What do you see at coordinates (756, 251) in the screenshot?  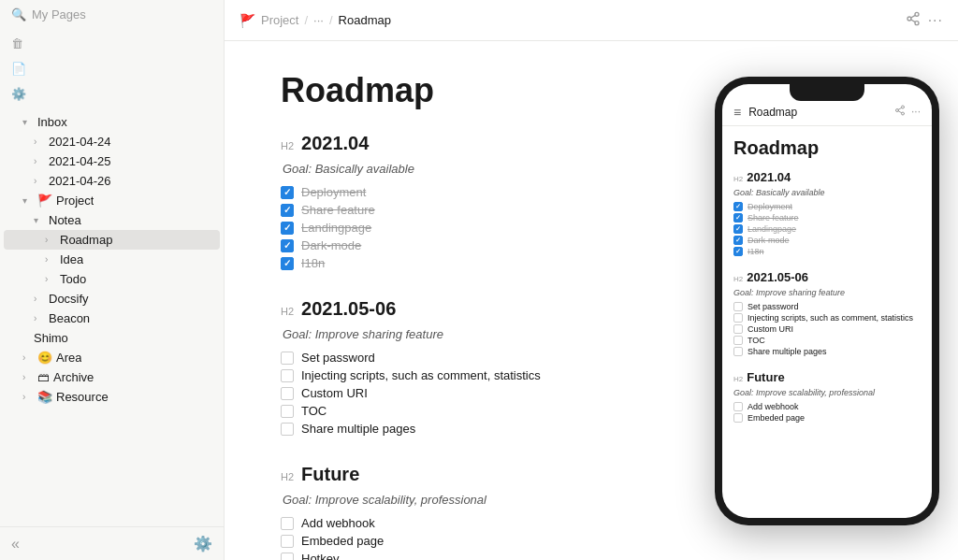 I see `phone-label-i18n: I18n` at bounding box center [756, 251].